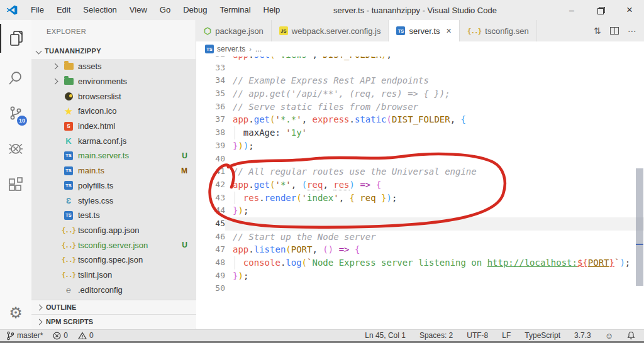 The image size is (644, 343). Describe the element at coordinates (113, 51) in the screenshot. I see `project-header: TUANANHZIPPY` at that location.